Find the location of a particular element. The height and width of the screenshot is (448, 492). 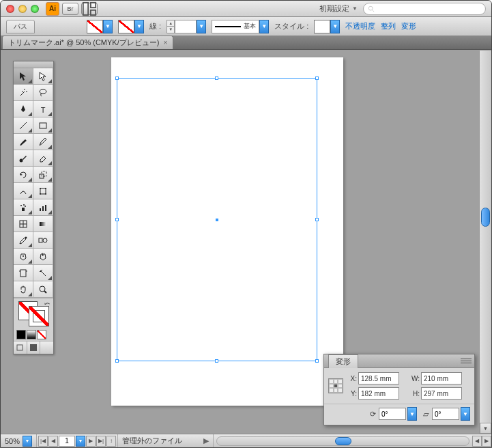

align-link: 整列 is located at coordinates (388, 26).